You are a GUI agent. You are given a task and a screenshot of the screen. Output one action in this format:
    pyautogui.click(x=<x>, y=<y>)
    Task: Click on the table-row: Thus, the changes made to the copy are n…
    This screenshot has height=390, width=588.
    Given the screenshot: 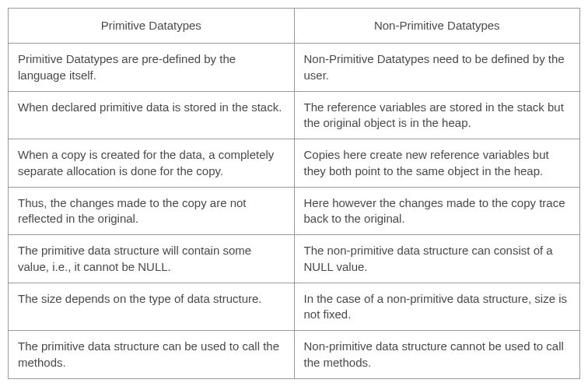 What is the action you would take?
    pyautogui.click(x=294, y=211)
    